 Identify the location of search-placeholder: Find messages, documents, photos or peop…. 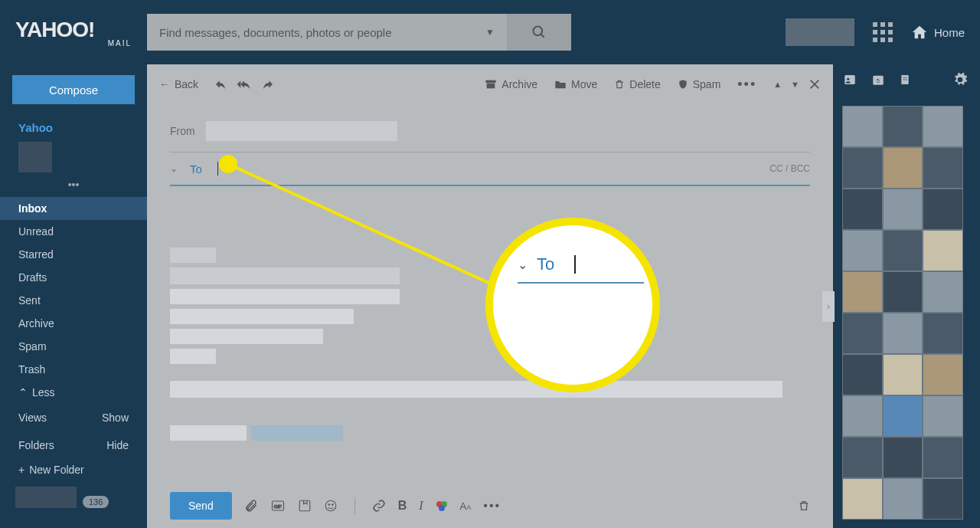
(276, 32).